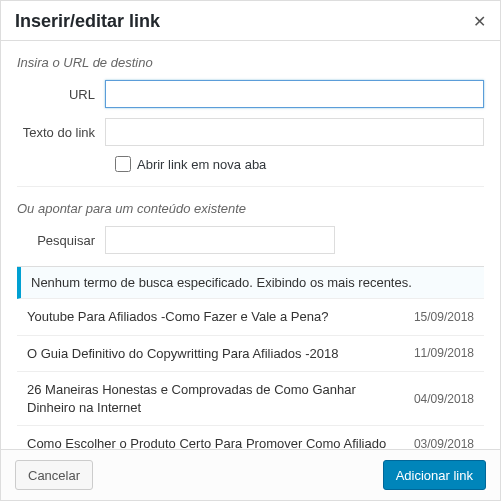  I want to click on url-input, so click(294, 94).